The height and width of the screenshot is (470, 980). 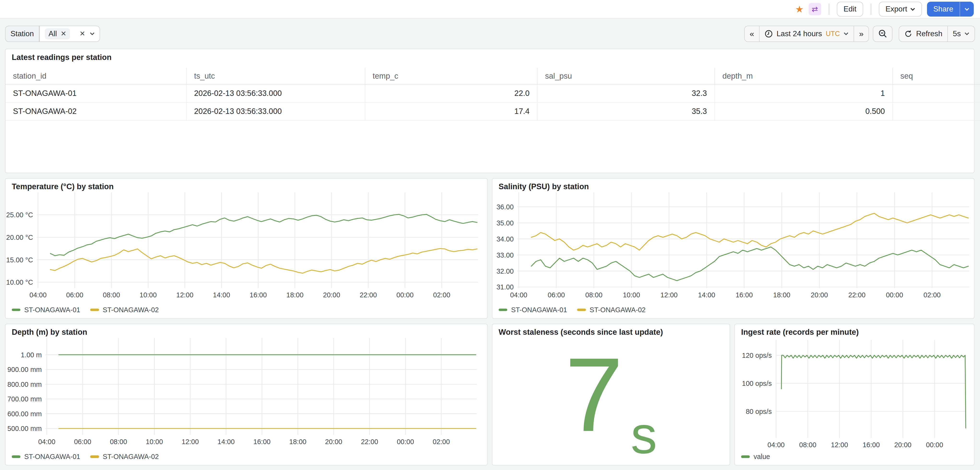 I want to click on svg-text: 33.00, so click(x=505, y=255).